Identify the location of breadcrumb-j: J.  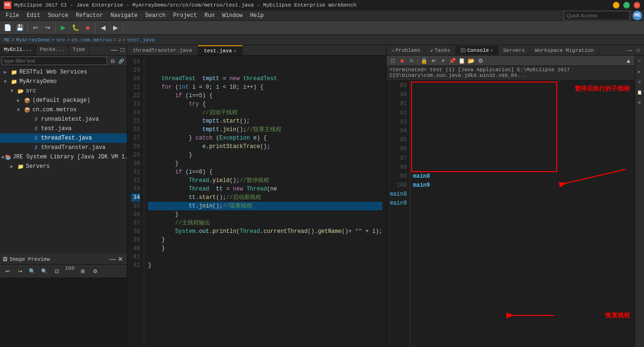
(120, 40).